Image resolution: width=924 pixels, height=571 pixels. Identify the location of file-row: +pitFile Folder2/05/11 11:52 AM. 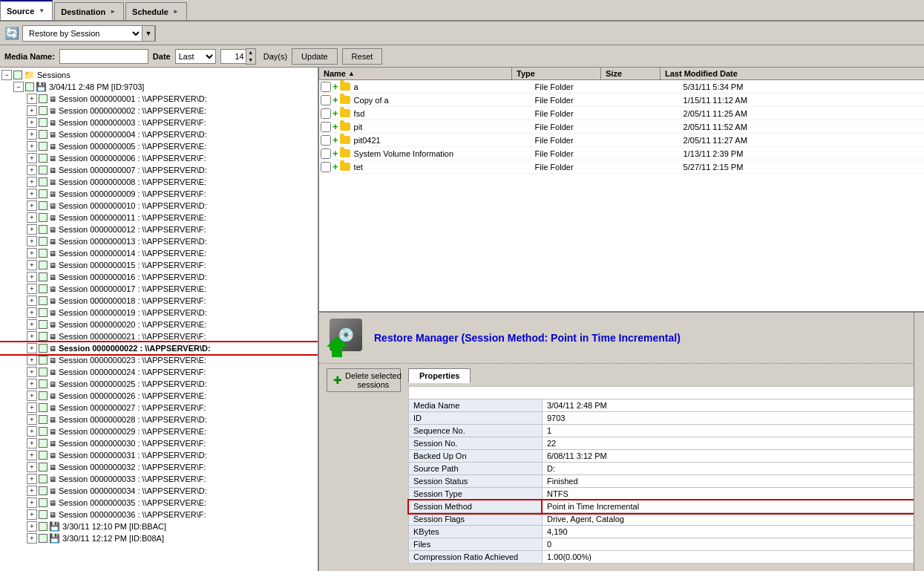
(622, 127).